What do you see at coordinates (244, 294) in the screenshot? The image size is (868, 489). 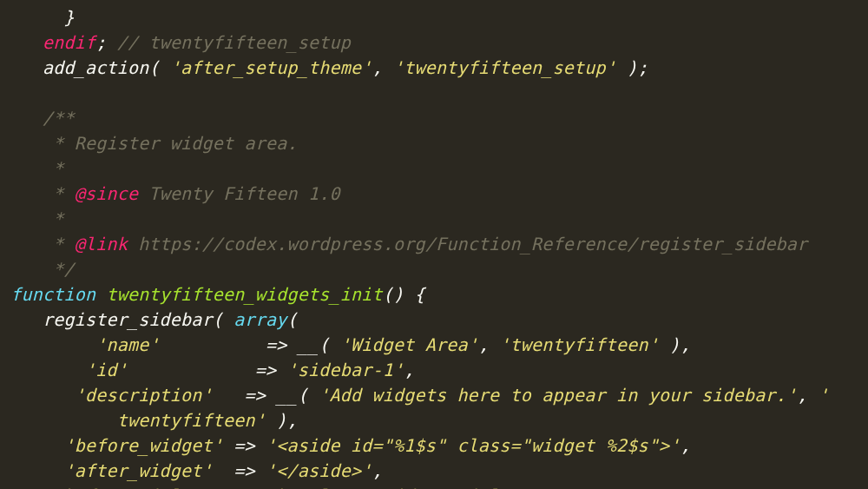 I see `code-token: twentyfifteen_widgets_init` at bounding box center [244, 294].